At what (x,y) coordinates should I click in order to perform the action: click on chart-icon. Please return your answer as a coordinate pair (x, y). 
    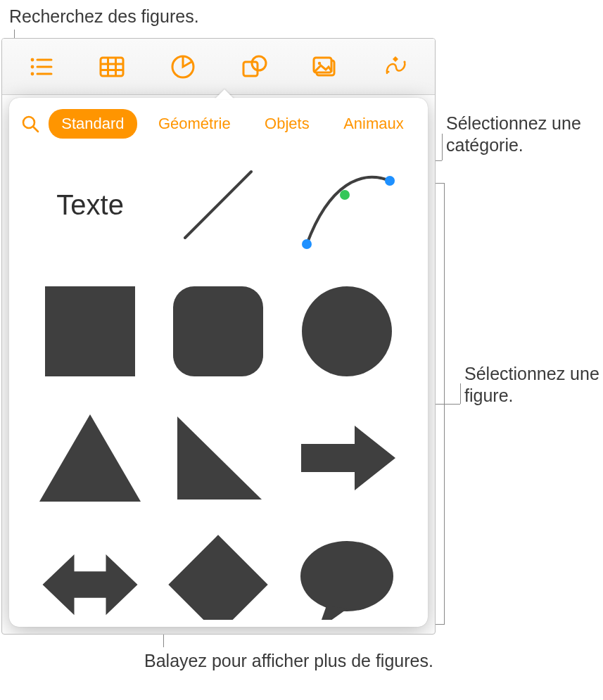
    Looking at the image, I should click on (183, 67).